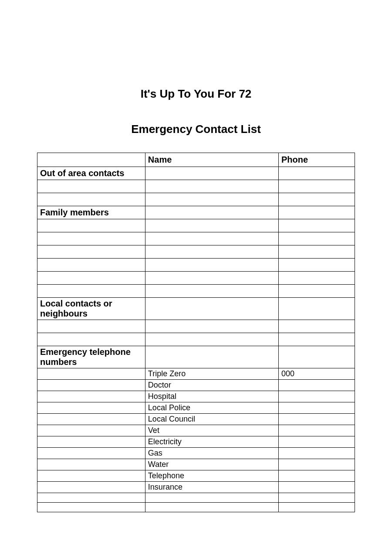  I want to click on section-label: Out of area contacts, so click(91, 174).